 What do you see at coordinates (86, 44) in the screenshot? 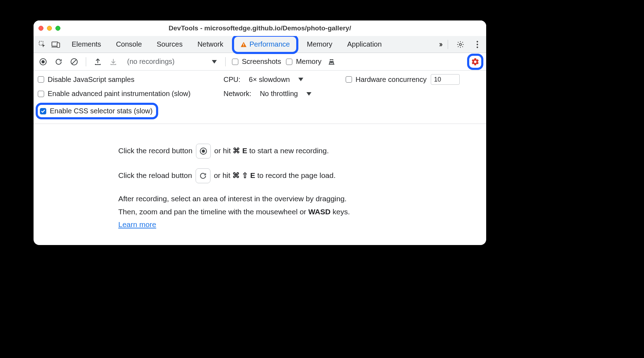
I see `tab-elements: Elements` at bounding box center [86, 44].